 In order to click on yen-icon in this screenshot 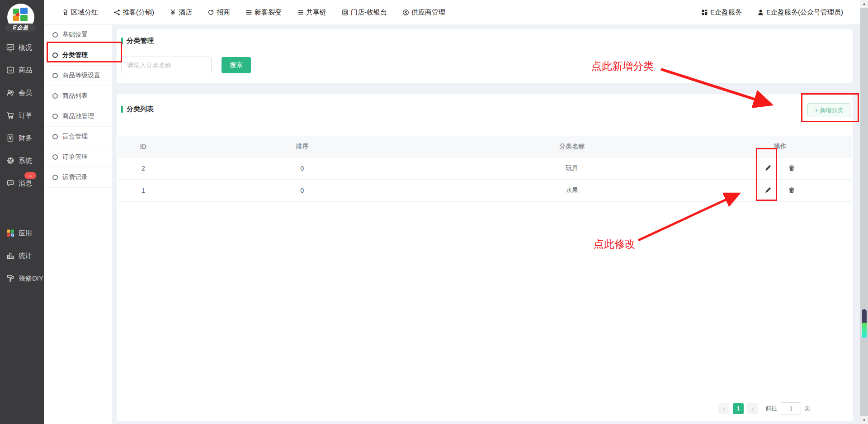, I will do `click(173, 13)`.